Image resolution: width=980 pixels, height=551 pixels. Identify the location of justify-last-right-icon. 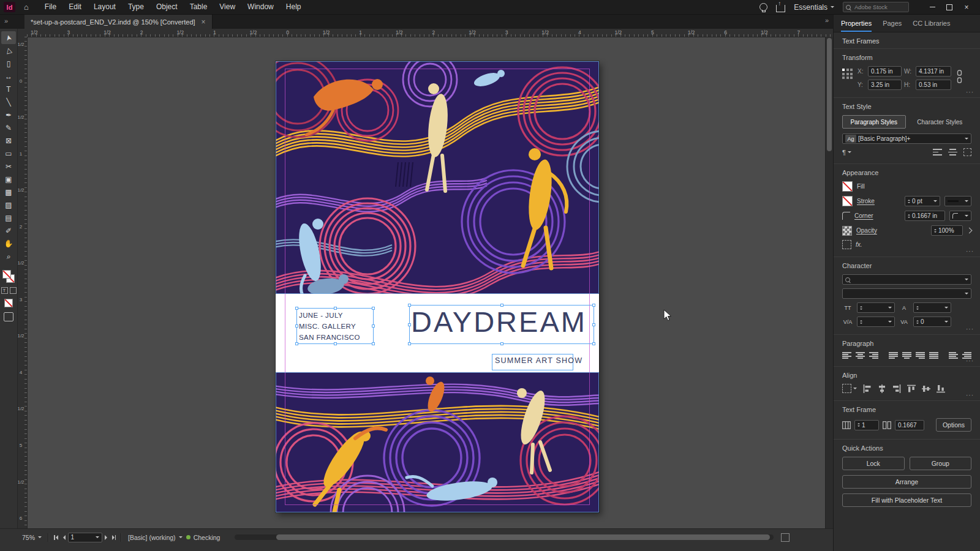
(920, 355).